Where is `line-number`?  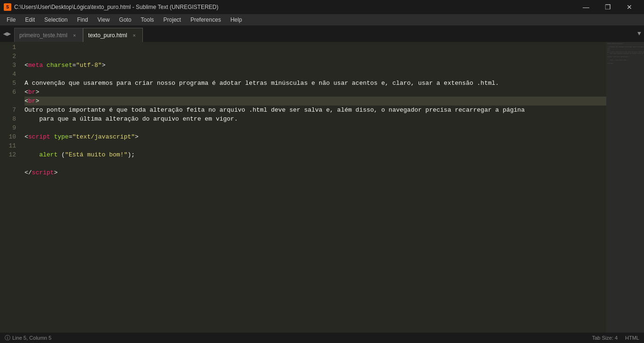
line-number is located at coordinates (8, 101).